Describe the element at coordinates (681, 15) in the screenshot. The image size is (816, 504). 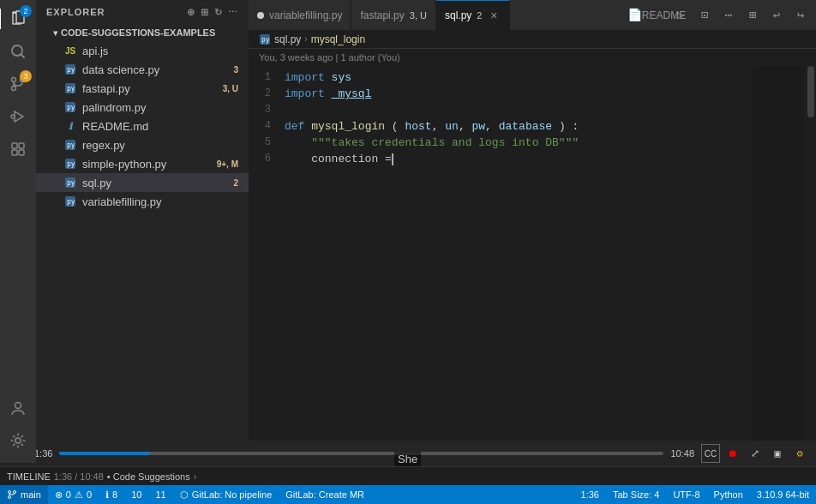
I see `run-file-icon: ▷` at that location.